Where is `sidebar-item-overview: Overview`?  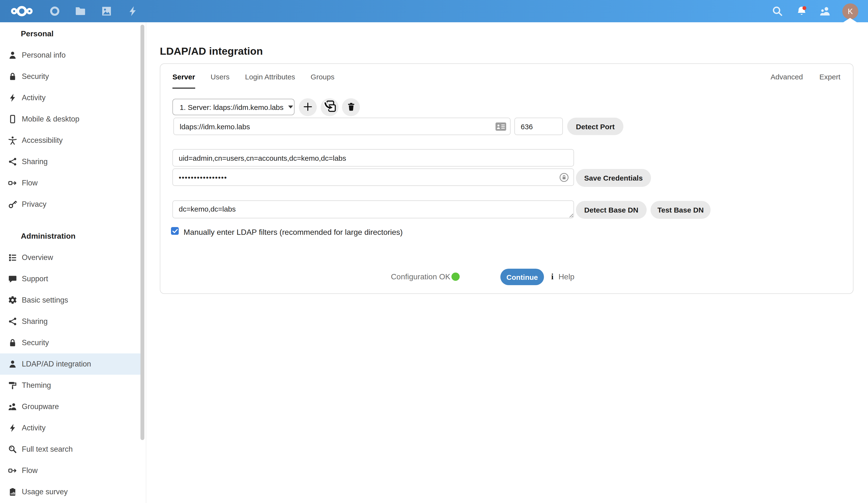 sidebar-item-overview: Overview is located at coordinates (71, 258).